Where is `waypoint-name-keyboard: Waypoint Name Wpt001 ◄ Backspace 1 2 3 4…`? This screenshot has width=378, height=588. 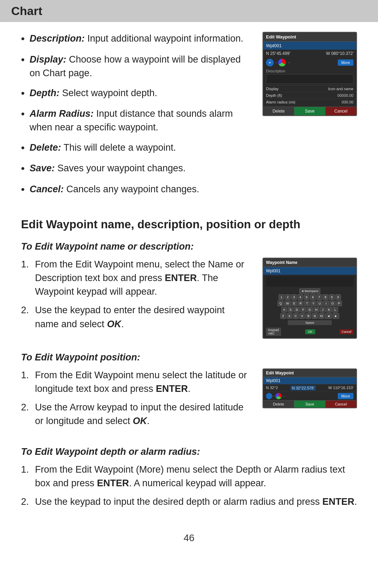
waypoint-name-keyboard: Waypoint Name Wpt001 ◄ Backspace 1 2 3 4… is located at coordinates (310, 298).